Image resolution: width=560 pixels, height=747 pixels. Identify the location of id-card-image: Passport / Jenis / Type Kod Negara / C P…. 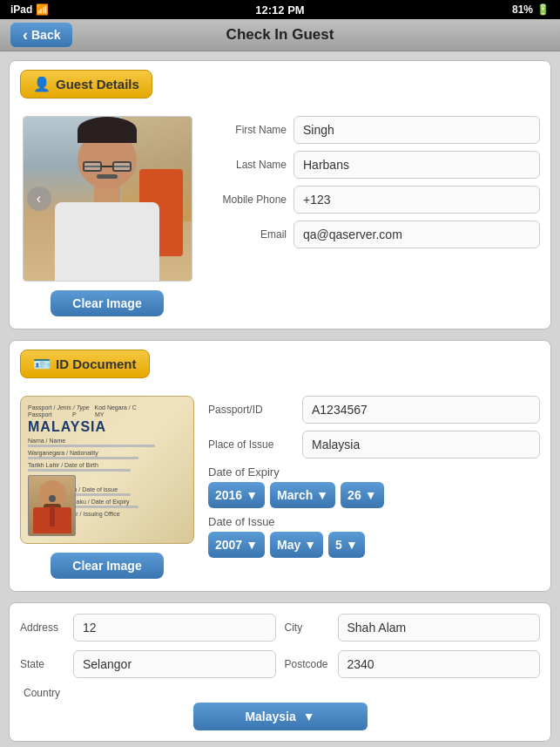
(107, 470).